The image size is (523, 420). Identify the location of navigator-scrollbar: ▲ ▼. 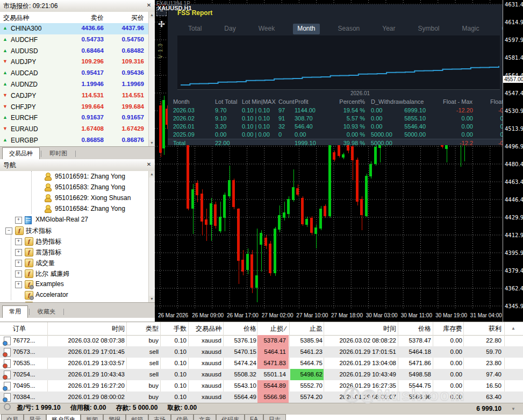
(152, 237).